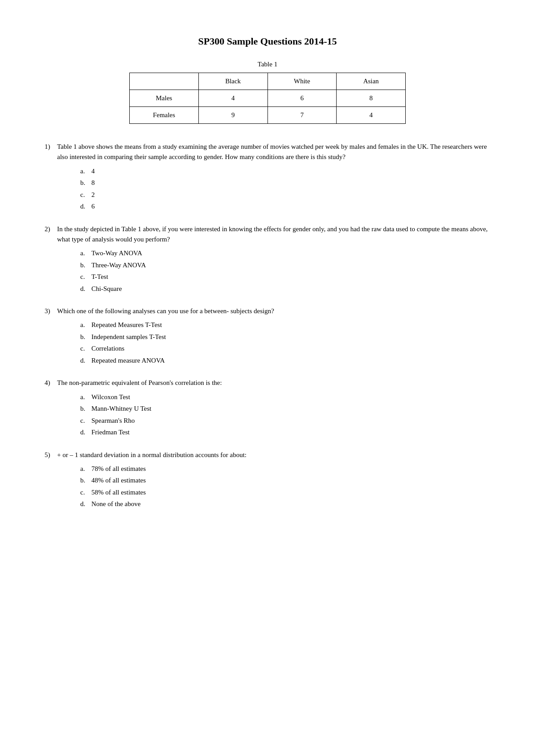 The width and height of the screenshot is (535, 756). Describe the element at coordinates (86, 195) in the screenshot. I see `option-label-1-3: c.` at that location.